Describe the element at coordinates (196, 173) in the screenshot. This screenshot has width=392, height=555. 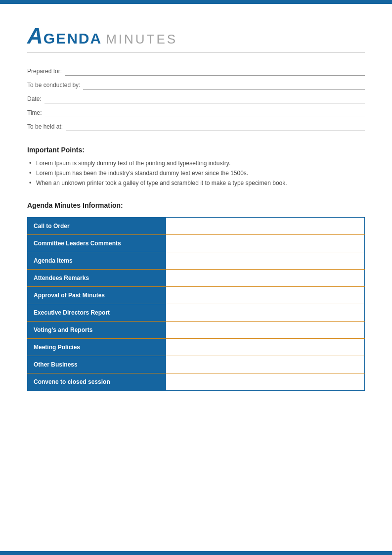
I see `list-item: Lorem Ipsum has been the industry's stan…` at that location.